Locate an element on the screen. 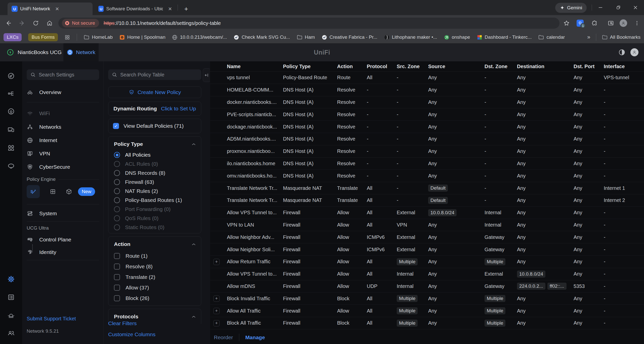 The image size is (644, 344). reorder-button: Reorder is located at coordinates (223, 337).